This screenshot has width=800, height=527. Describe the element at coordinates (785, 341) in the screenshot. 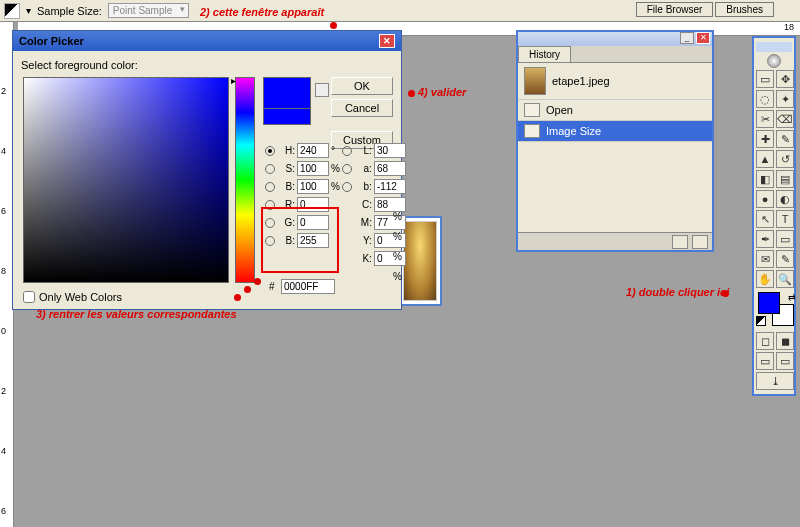

I see `quickmask-on-icon: ◼` at that location.